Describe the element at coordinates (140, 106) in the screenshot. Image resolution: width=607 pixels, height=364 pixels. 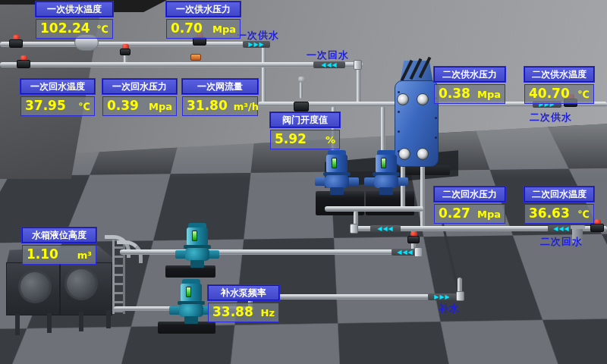
I see `tag-value-box: 0.39Mpa` at that location.